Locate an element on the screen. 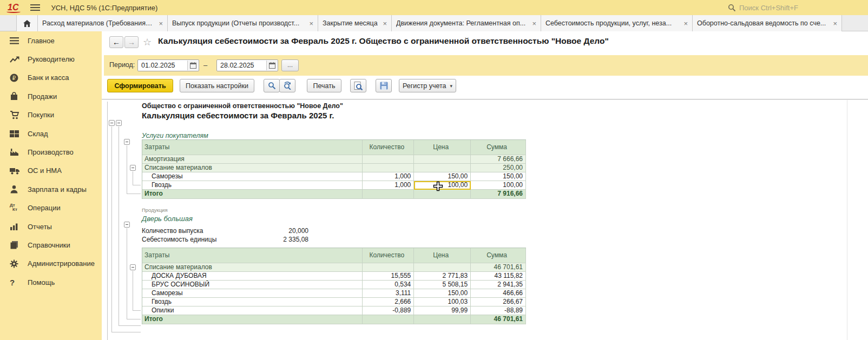  sidebar-item-otchety: Отчеты is located at coordinates (51, 226).